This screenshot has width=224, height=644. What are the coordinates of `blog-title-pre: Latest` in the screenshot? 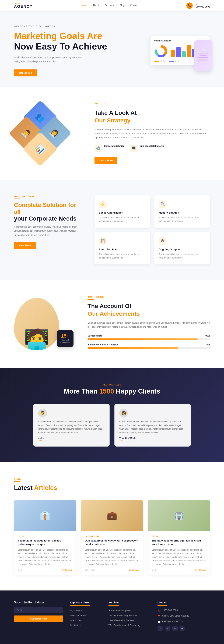 It's located at (24, 488).